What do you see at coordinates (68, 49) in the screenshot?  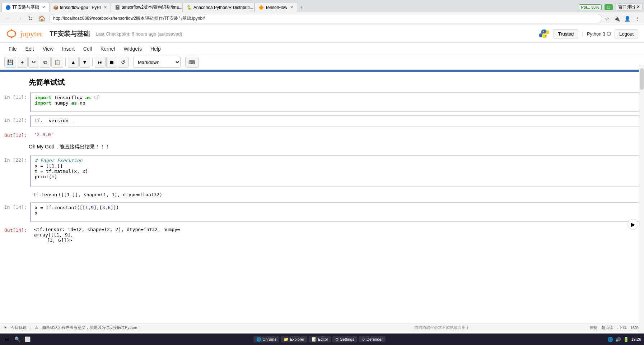 I see `menu-insert: Insert` at bounding box center [68, 49].